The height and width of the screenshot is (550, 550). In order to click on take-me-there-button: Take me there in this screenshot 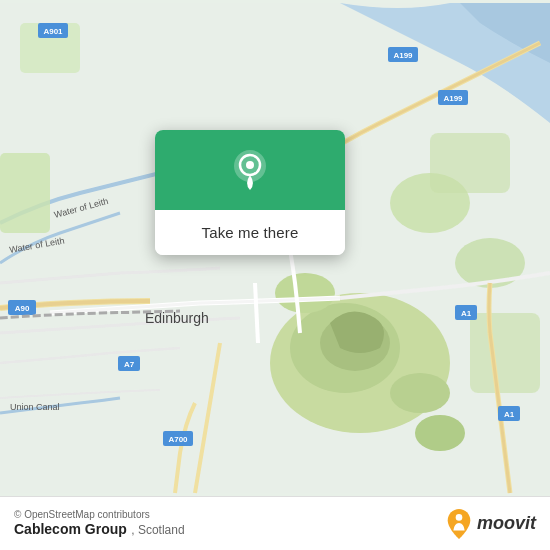, I will do `click(250, 232)`.